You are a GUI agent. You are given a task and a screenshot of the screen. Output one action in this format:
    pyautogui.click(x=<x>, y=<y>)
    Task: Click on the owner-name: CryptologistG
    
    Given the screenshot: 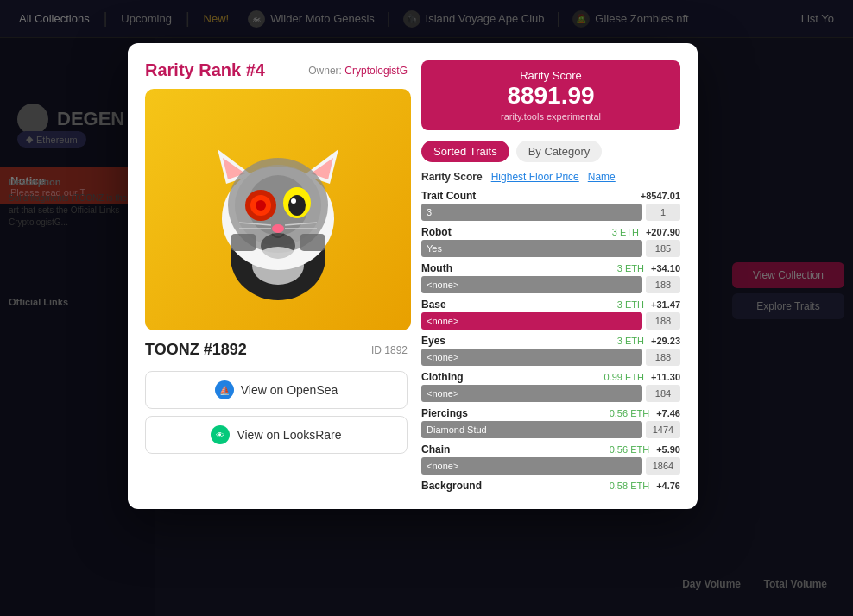 What is the action you would take?
    pyautogui.click(x=376, y=71)
    